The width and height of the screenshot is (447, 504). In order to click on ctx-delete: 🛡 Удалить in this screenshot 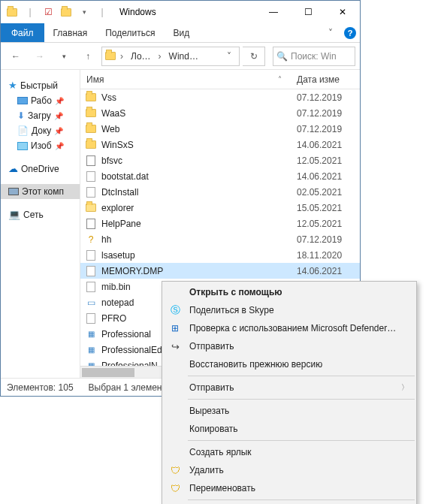, I will do `click(289, 470)`.